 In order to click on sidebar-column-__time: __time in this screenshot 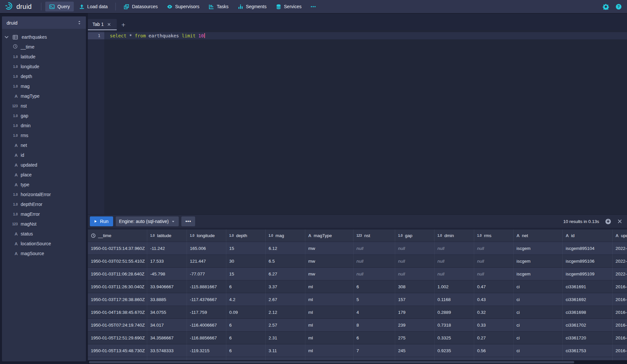, I will do `click(44, 47)`.